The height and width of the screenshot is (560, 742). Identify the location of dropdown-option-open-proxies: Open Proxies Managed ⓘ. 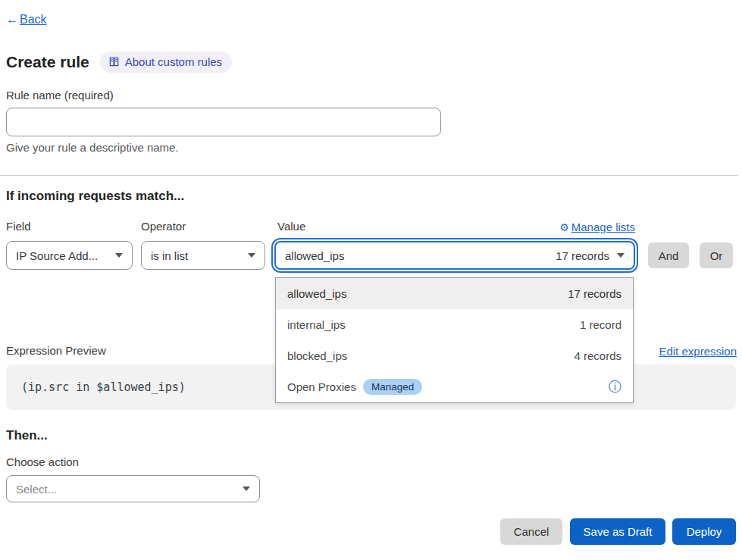
(455, 386).